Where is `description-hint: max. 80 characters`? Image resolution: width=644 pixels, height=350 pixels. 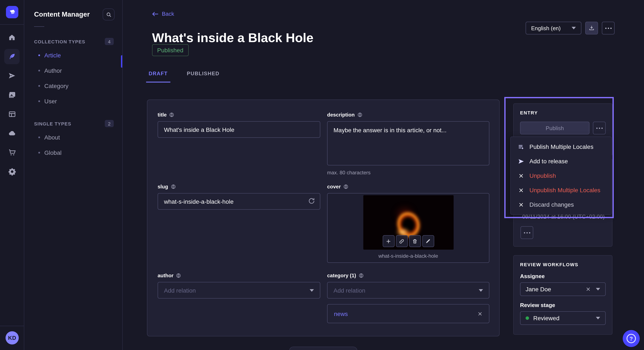 description-hint: max. 80 characters is located at coordinates (408, 173).